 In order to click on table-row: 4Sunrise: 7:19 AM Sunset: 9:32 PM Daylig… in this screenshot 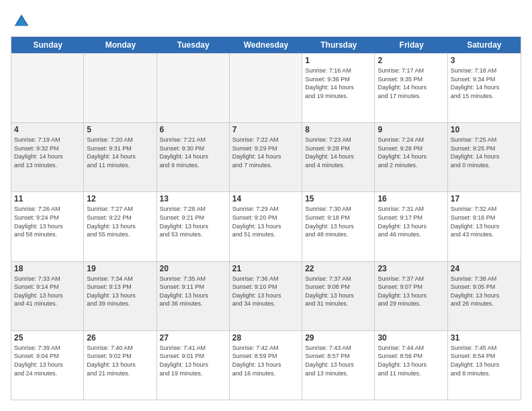, I will do `click(48, 157)`.